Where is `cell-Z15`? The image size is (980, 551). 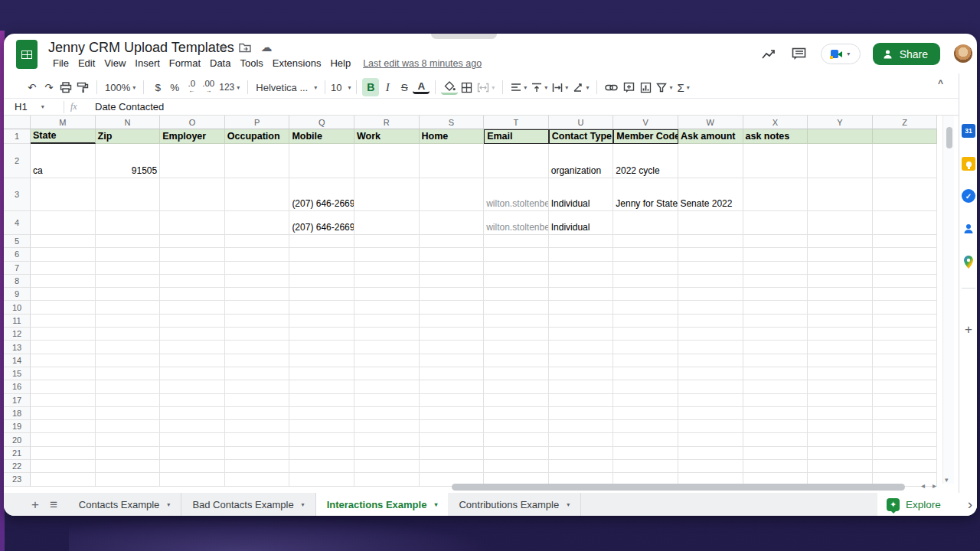
cell-Z15 is located at coordinates (905, 373).